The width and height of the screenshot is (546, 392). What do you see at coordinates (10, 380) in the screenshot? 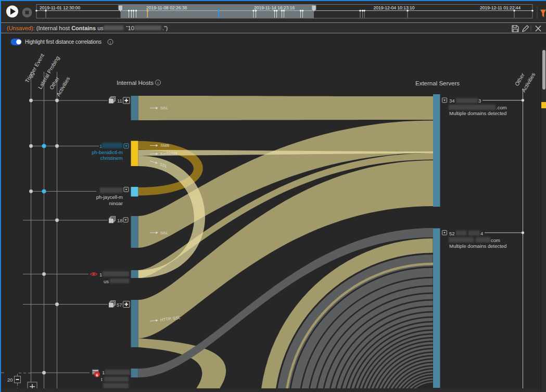
I see `svg-text: 20` at bounding box center [10, 380].